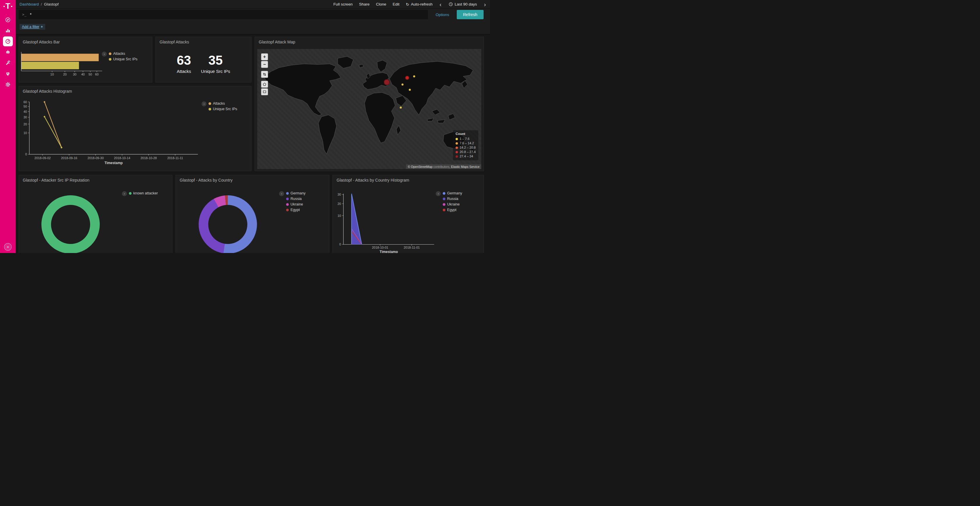  What do you see at coordinates (253, 180) in the screenshot?
I see `panel-title: Glastopf - Attacks by Country` at bounding box center [253, 180].